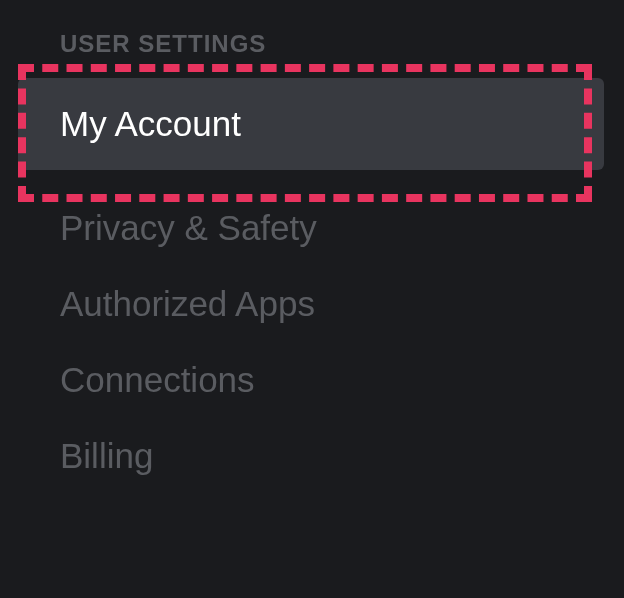 This screenshot has width=624, height=598. What do you see at coordinates (332, 124) in the screenshot?
I see `menu-item-my-account: My Account` at bounding box center [332, 124].